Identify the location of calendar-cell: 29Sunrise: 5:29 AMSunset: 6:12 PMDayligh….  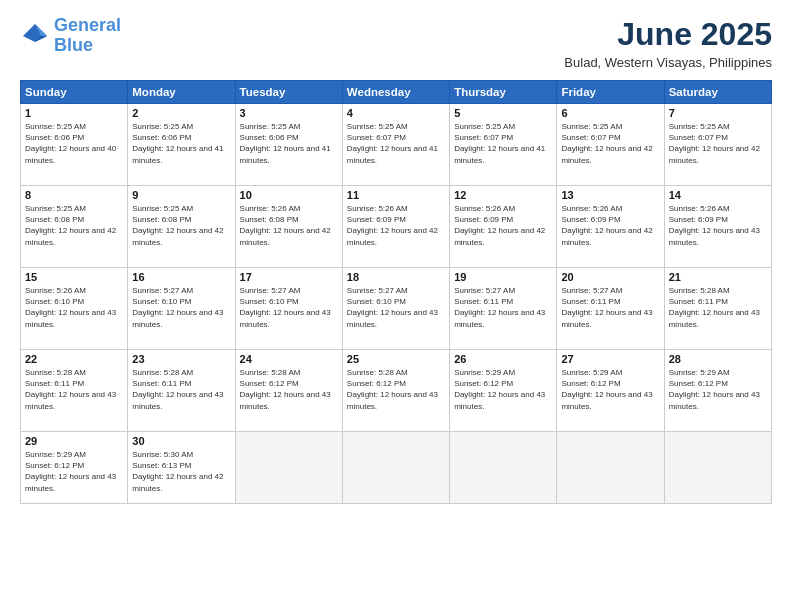
(74, 468).